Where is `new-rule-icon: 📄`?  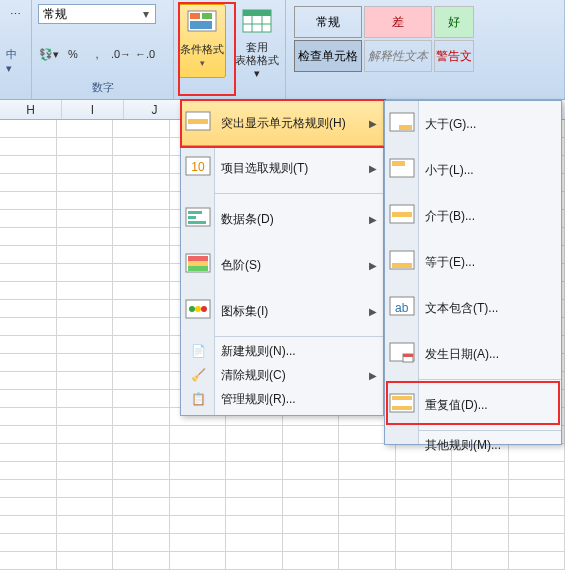
new-rule-icon: 📄 is located at coordinates (198, 351).